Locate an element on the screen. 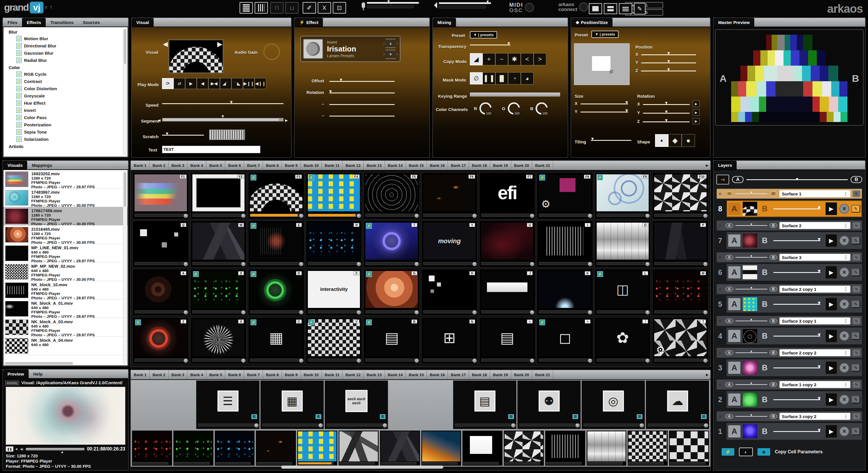 The width and height of the screenshot is (868, 473). effect-list-item: ⚡ Contrast is located at coordinates (65, 81).